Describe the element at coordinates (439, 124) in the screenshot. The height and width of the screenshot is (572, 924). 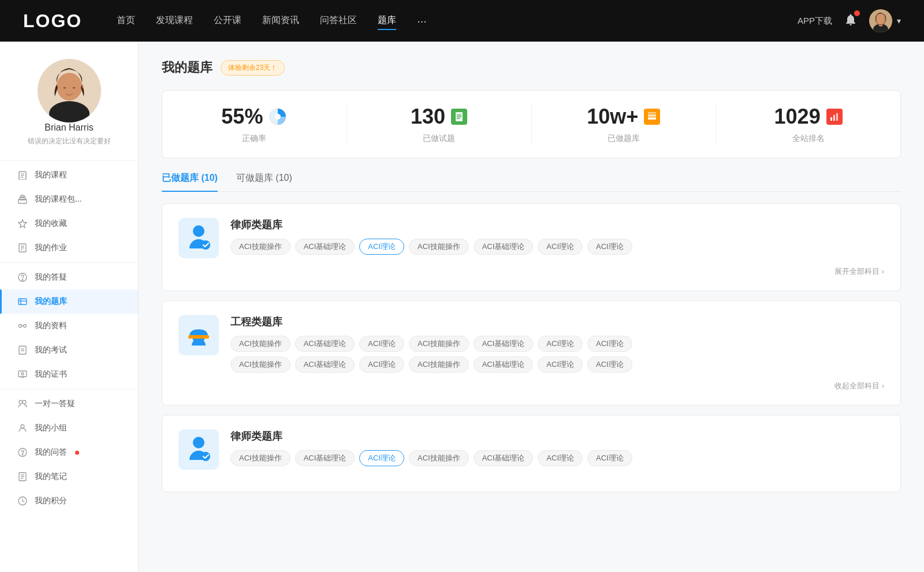
I see `stat-questions-done: 130 已做试题` at that location.